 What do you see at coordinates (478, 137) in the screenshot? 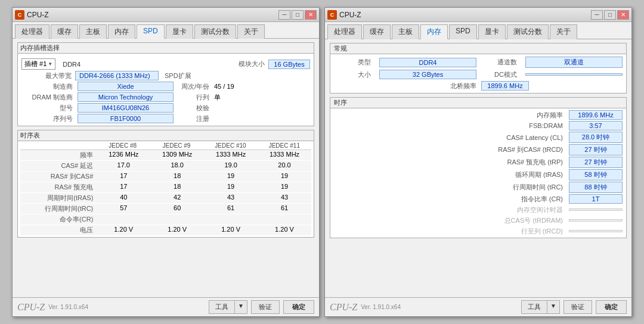
I see `cas-row: CAS# Latency (CL) 28.0 时钟` at bounding box center [478, 137].